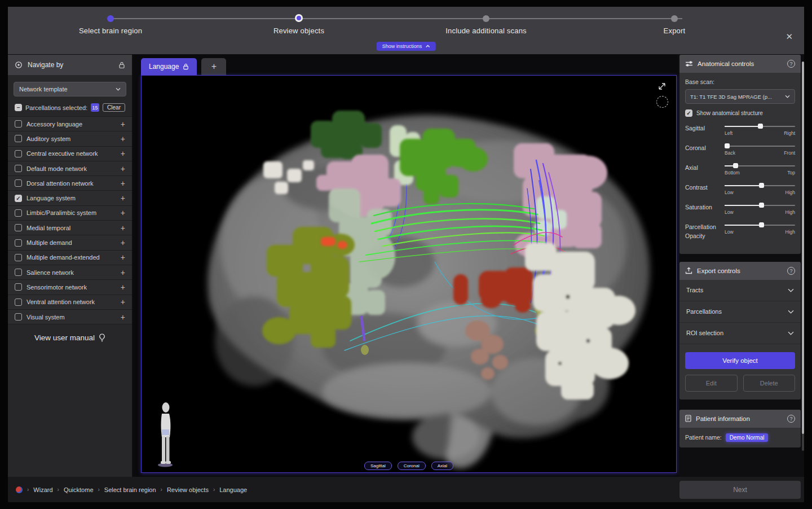  Describe the element at coordinates (70, 317) in the screenshot. I see `network-list-item: ✓ Visual system +` at that location.